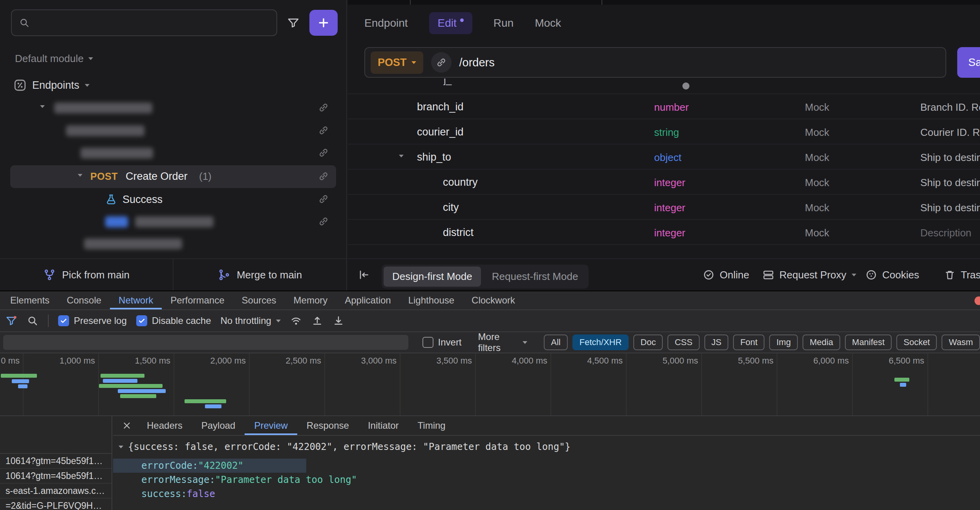  Describe the element at coordinates (490, 385) in the screenshot. I see `network-overview-timeline: 0 ms 1,000 ms 1,500 ms 2,000 ms 2,500 ms…` at that location.